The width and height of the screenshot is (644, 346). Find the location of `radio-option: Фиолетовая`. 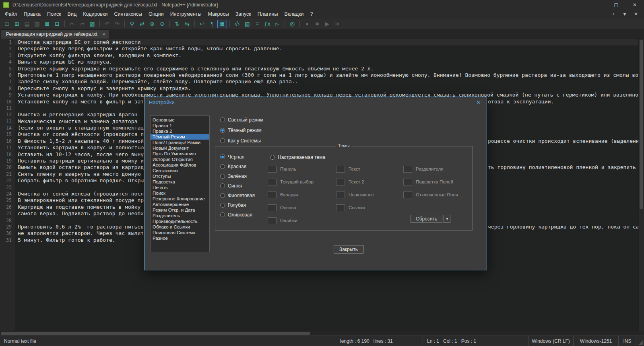

radio-option: Фиолетовая is located at coordinates (237, 196).